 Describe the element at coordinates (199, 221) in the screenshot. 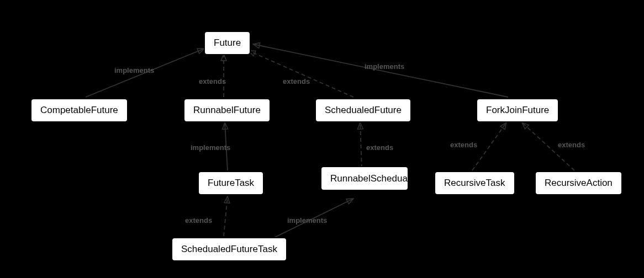

I see `label-sft-futuretask: extends` at that location.